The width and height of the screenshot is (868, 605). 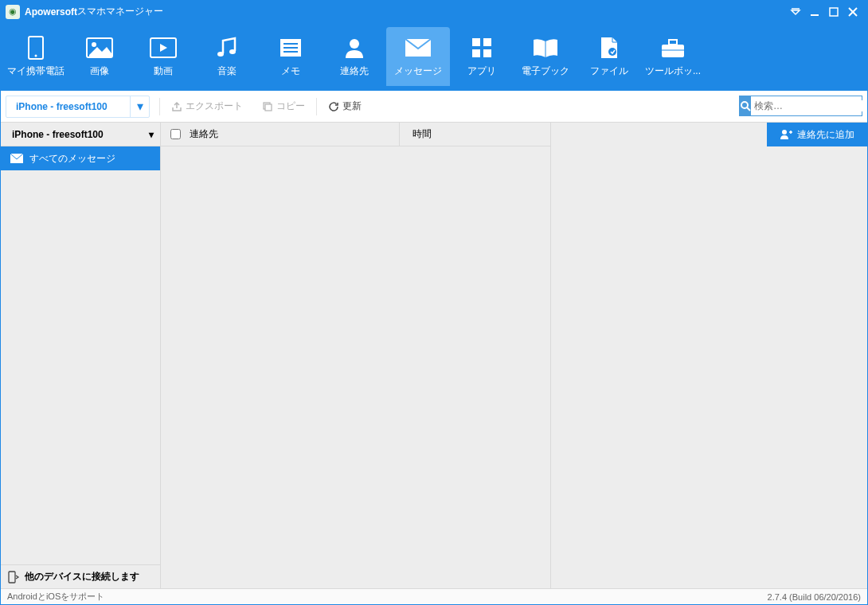 I want to click on message-icon, so click(x=418, y=48).